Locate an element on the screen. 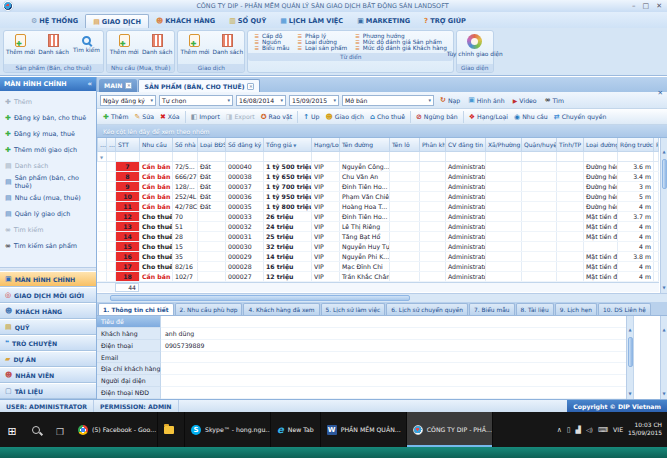 This screenshot has width=667, height=458. detail-tab: 8. Tài liệu is located at coordinates (535, 309).